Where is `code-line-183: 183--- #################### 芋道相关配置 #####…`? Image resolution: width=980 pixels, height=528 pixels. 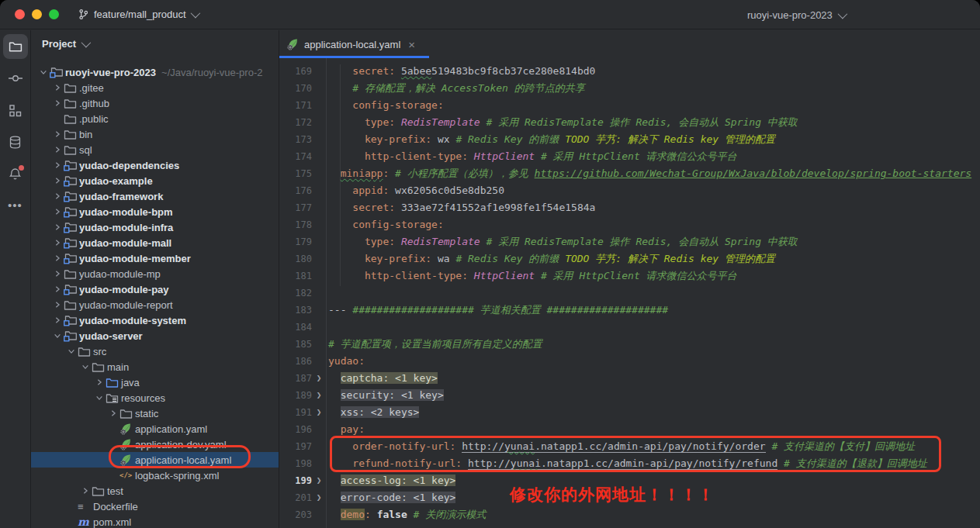 code-line-183: 183--- #################### 芋道相关配置 #####… is located at coordinates (630, 310).